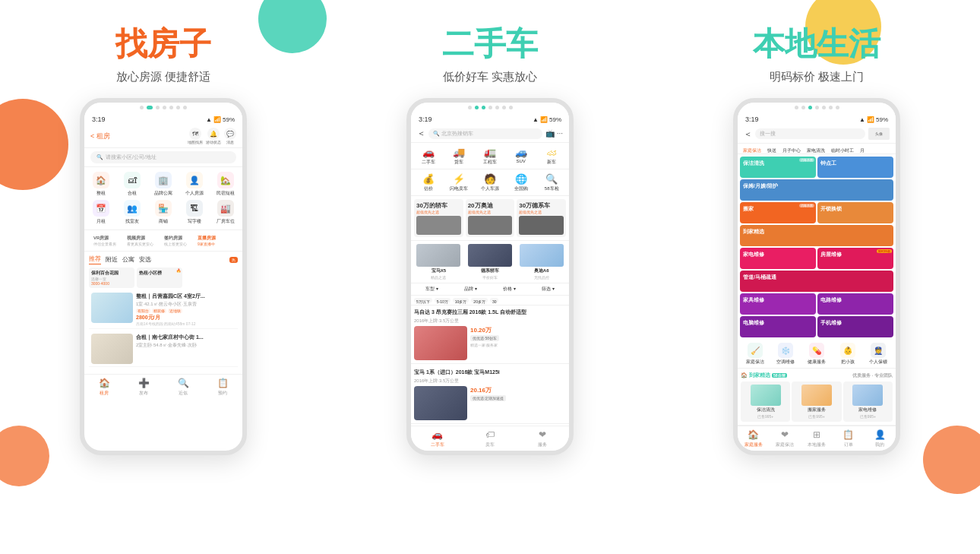 This screenshot has width=980, height=554. I want to click on cat3-health: 💊 健康服务, so click(817, 354).